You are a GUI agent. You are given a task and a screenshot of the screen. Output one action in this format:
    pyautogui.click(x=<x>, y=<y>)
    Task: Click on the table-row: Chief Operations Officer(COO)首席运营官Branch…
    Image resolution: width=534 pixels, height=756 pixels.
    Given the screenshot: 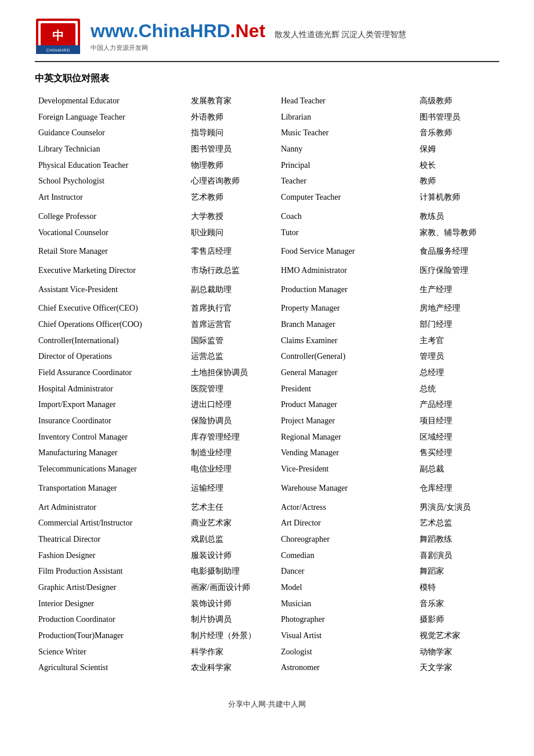 What is the action you would take?
    pyautogui.click(x=267, y=325)
    